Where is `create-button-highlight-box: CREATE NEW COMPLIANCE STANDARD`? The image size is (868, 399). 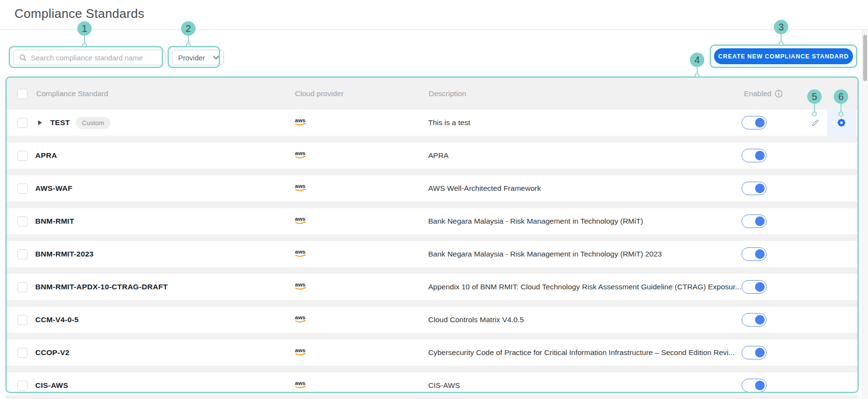 create-button-highlight-box: CREATE NEW COMPLIANCE STANDARD is located at coordinates (784, 56).